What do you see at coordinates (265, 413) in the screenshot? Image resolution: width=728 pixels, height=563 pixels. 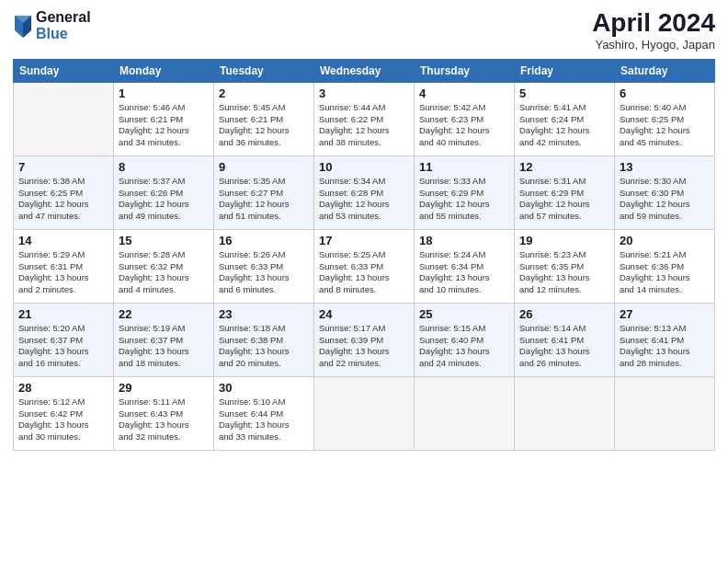 I see `table-row: 30Sunrise: 5:10 AM Sunset: 6:44 PM Dayli…` at bounding box center [265, 413].